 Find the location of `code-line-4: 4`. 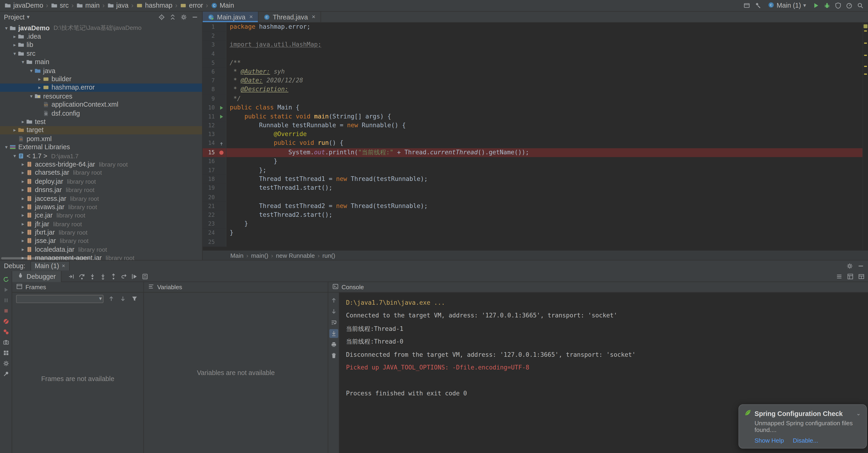

code-line-4: 4 is located at coordinates (532, 54).